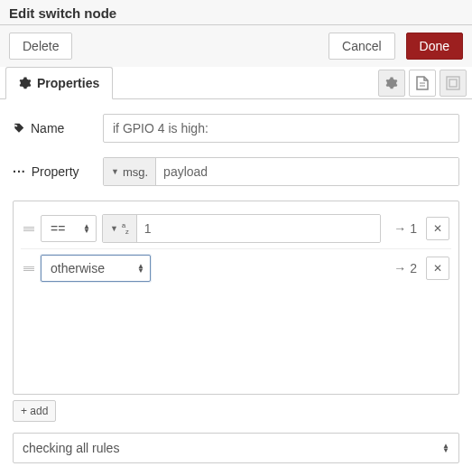 The height and width of the screenshot is (476, 472). What do you see at coordinates (47, 128) in the screenshot?
I see `name-label: Name` at bounding box center [47, 128].